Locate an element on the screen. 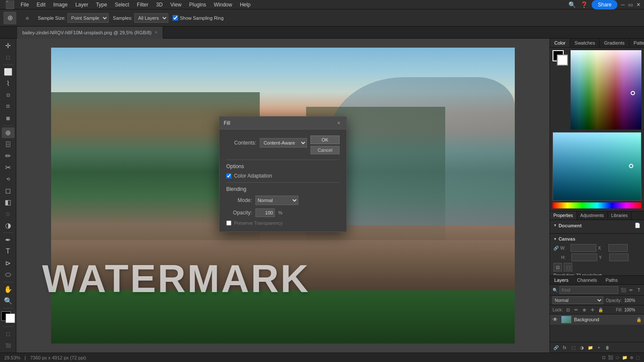 Image resolution: width=644 pixels, height=362 pixels. menu-select: Select is located at coordinates (122, 5).